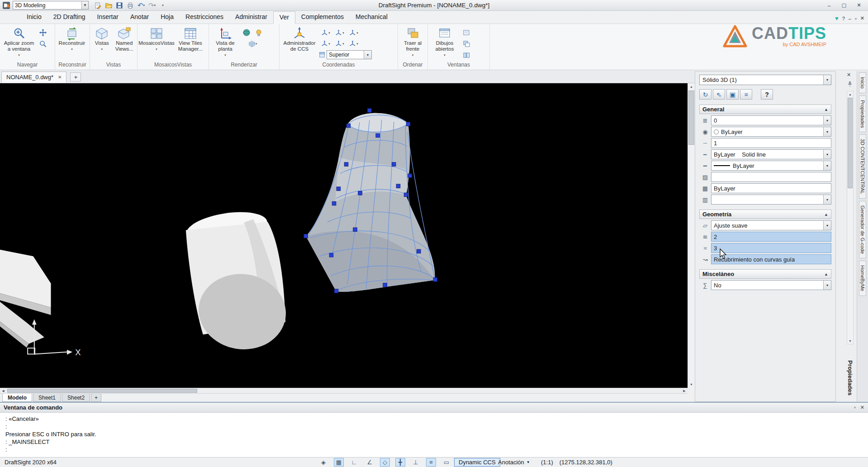 This screenshot has width=868, height=467. Describe the element at coordinates (514, 462) in the screenshot. I see `annotation-select: Anotación ▼` at that location.